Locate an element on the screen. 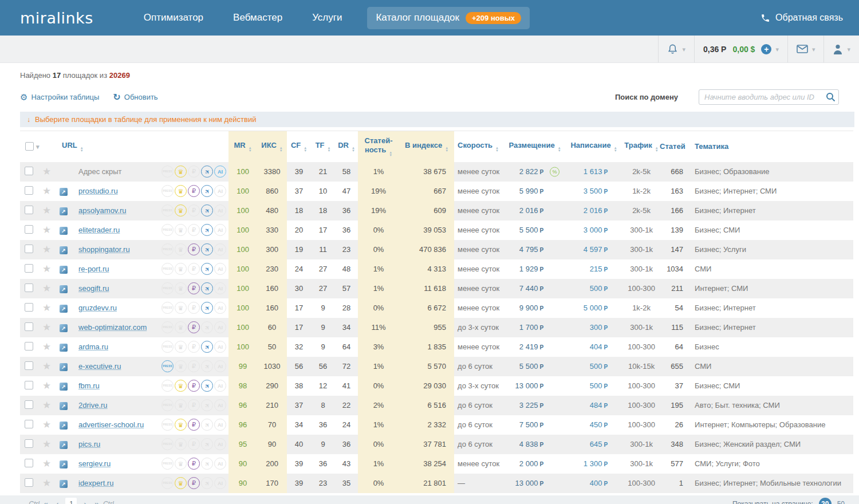  site-url: shoppingator.ru is located at coordinates (104, 250).